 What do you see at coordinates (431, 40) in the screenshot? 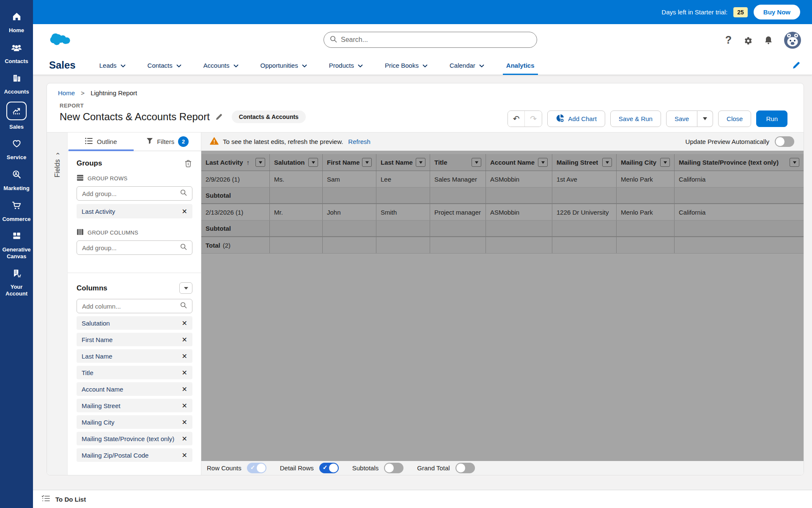
I see `global-search` at bounding box center [431, 40].